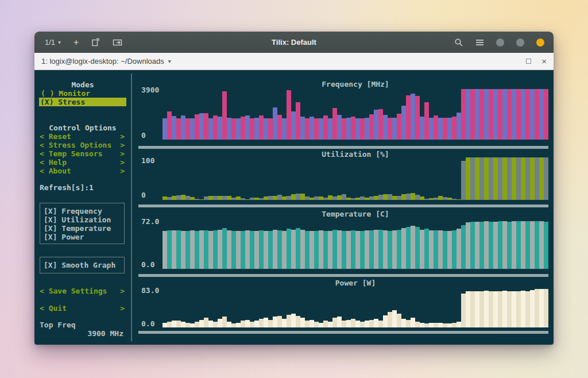 This screenshot has height=378, width=588. Describe the element at coordinates (83, 308) in the screenshot. I see `menu-item-quit: < Quit>` at that location.